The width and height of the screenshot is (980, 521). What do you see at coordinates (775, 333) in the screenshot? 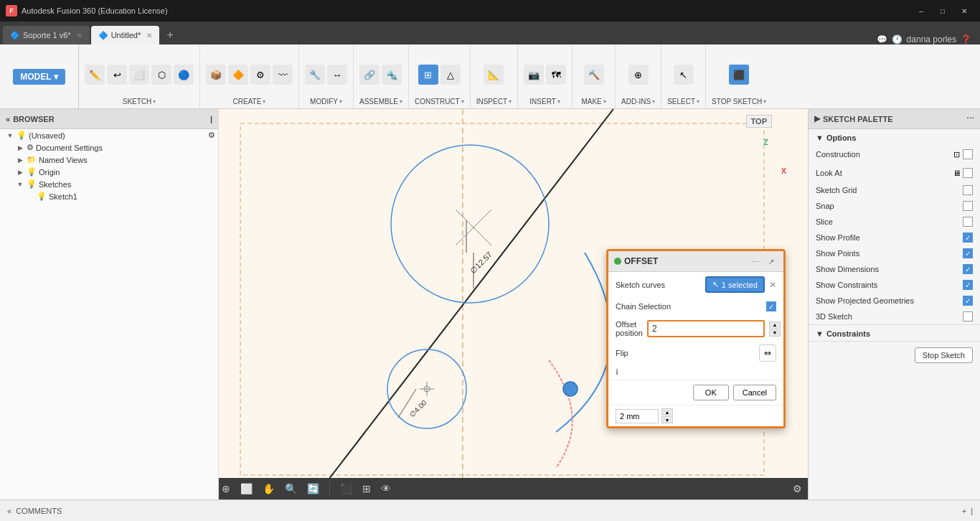
I see `spin-down-button: ▼` at bounding box center [775, 333].